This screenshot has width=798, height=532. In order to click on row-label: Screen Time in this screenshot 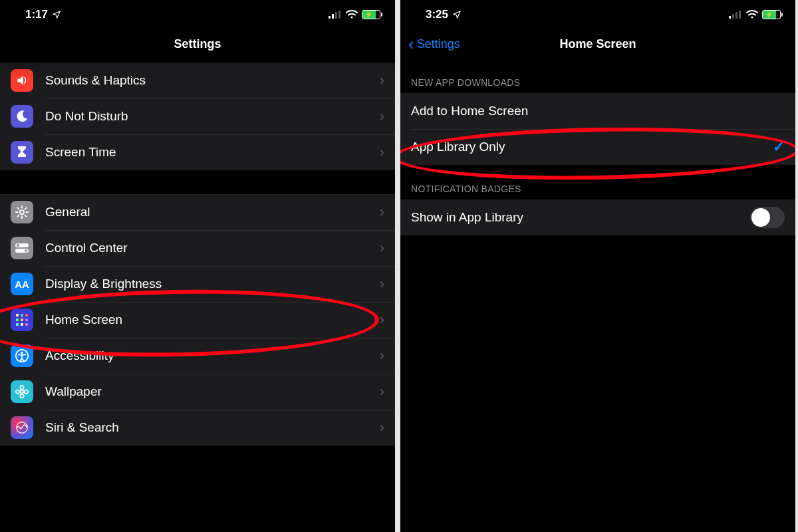, I will do `click(213, 152)`.